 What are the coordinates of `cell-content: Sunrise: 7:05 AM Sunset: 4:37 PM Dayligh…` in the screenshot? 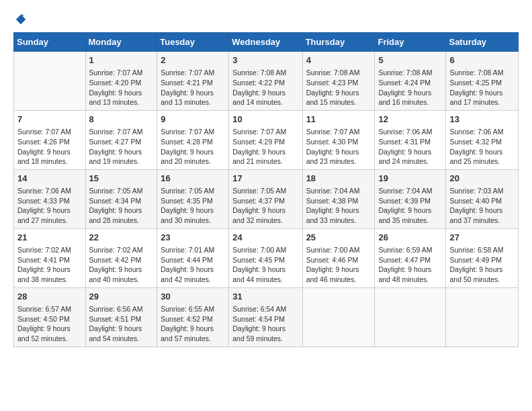 It's located at (265, 205).